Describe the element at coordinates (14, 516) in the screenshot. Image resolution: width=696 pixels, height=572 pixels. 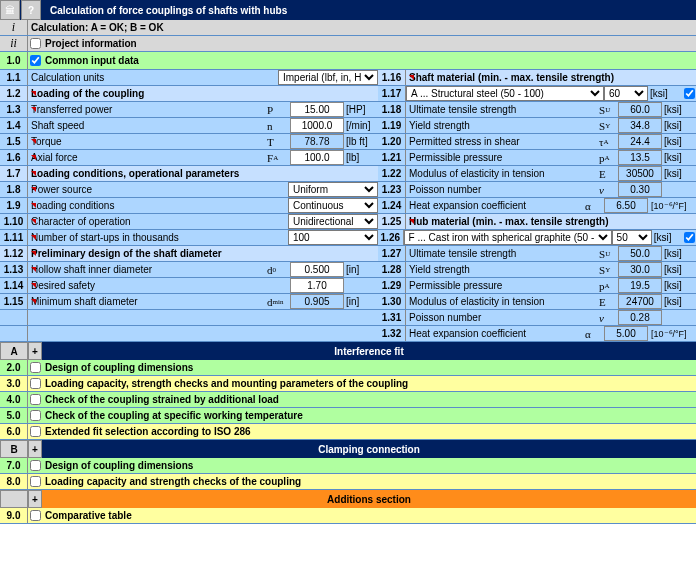
I see `rn-9-0: 9.0` at that location.